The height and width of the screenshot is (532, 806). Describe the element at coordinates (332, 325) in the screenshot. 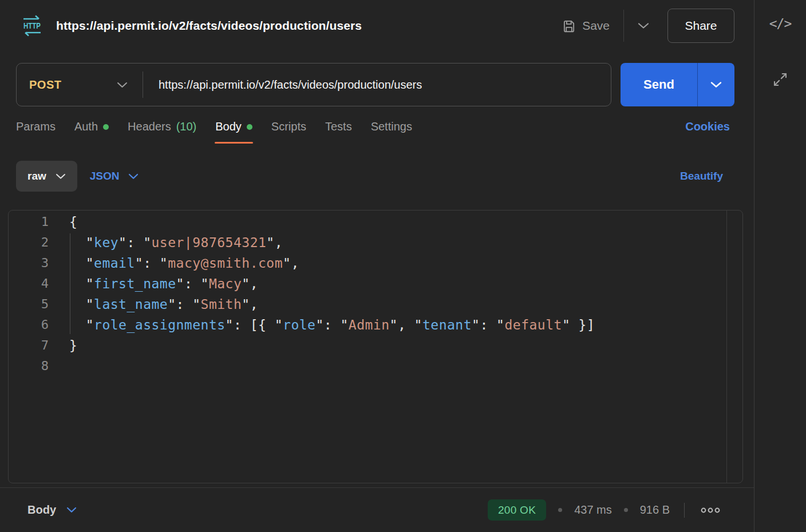

I see `code-text: "role_assignments": [{ "role": "Admin", …` at that location.